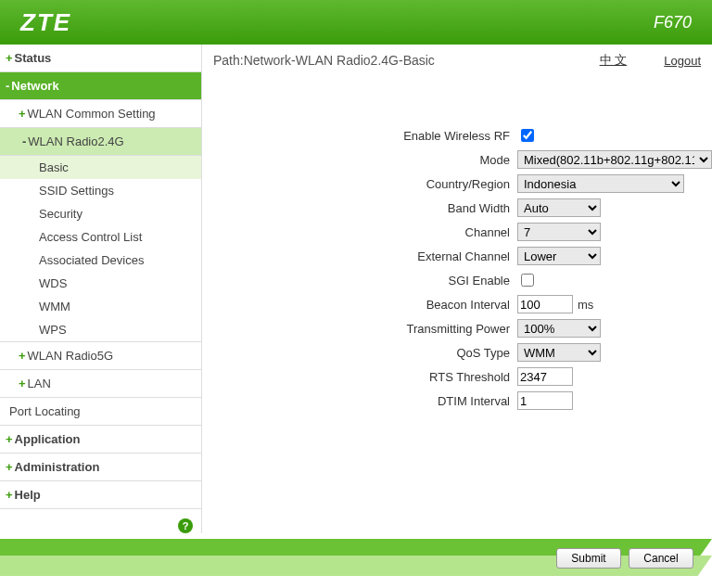 Image resolution: width=712 pixels, height=588 pixels. Describe the element at coordinates (100, 142) in the screenshot. I see `sidebar-item-wlan24: -WLAN Radio2.4G` at that location.